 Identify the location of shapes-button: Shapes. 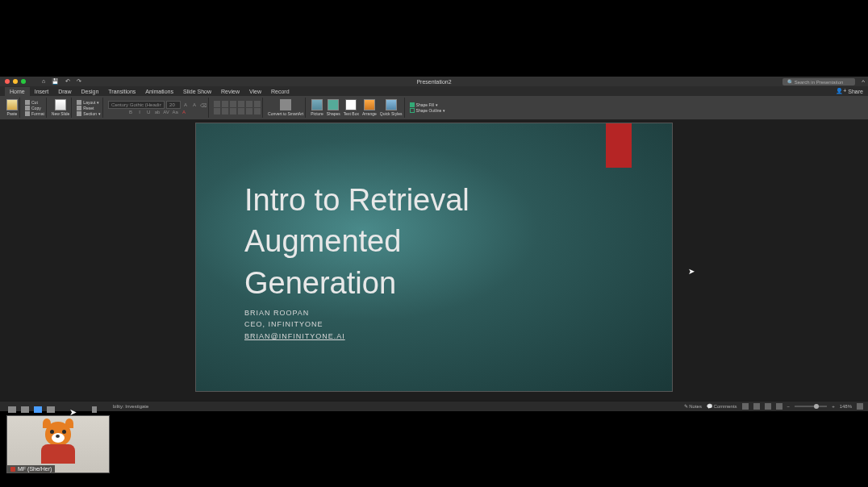
(334, 108).